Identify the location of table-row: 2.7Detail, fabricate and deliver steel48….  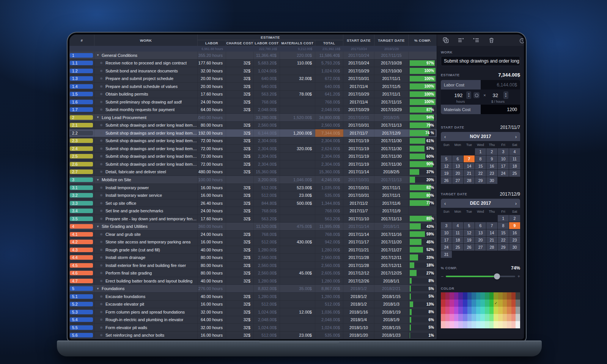
(253, 172).